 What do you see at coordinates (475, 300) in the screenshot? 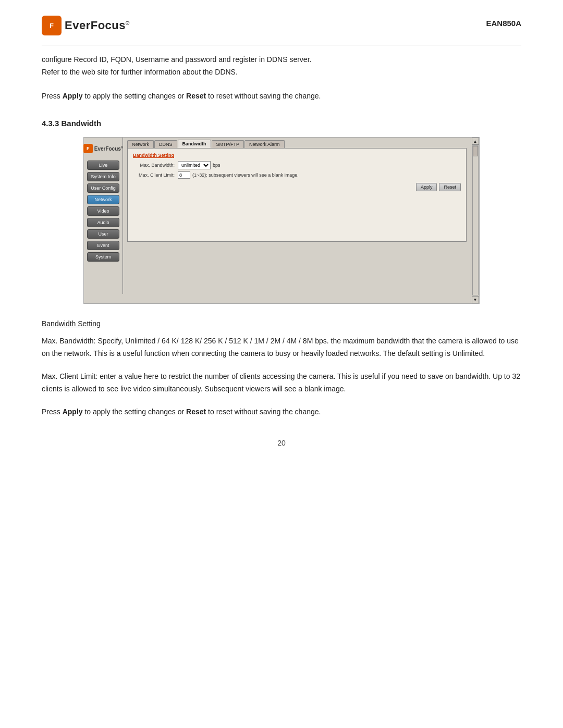
I see `scroll-down-btn: ▼` at bounding box center [475, 300].